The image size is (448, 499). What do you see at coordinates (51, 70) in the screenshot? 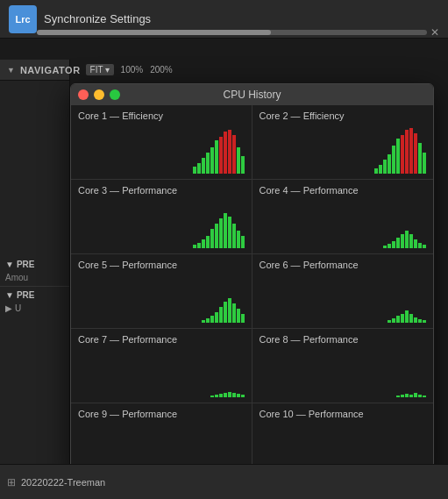
I see `navigator-label: Navigator` at bounding box center [51, 70].